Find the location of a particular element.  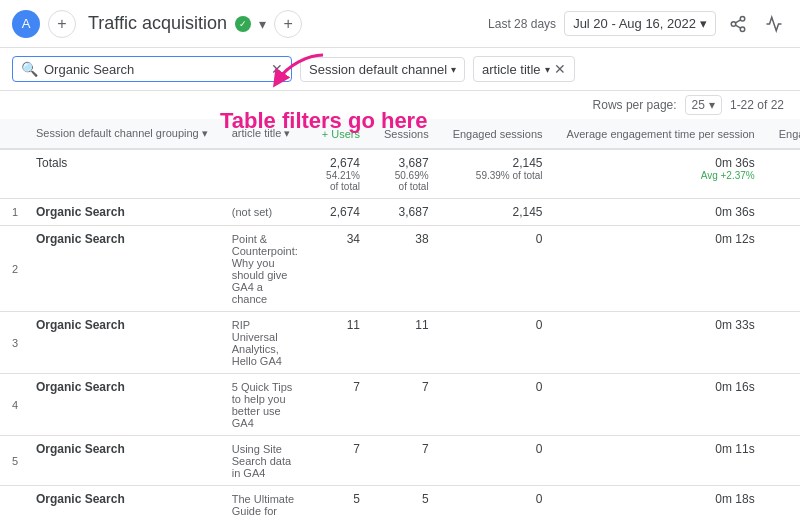

totals-sessions-cell: 3,687 50.69% of total is located at coordinates (406, 174).